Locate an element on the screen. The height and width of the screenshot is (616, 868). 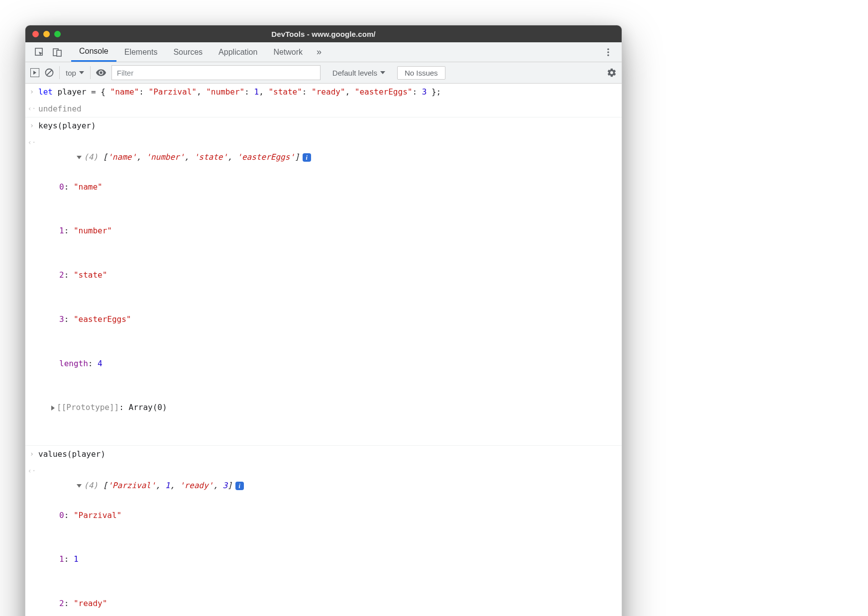
array-entry: 3: "easterEggs" is located at coordinates (327, 319).